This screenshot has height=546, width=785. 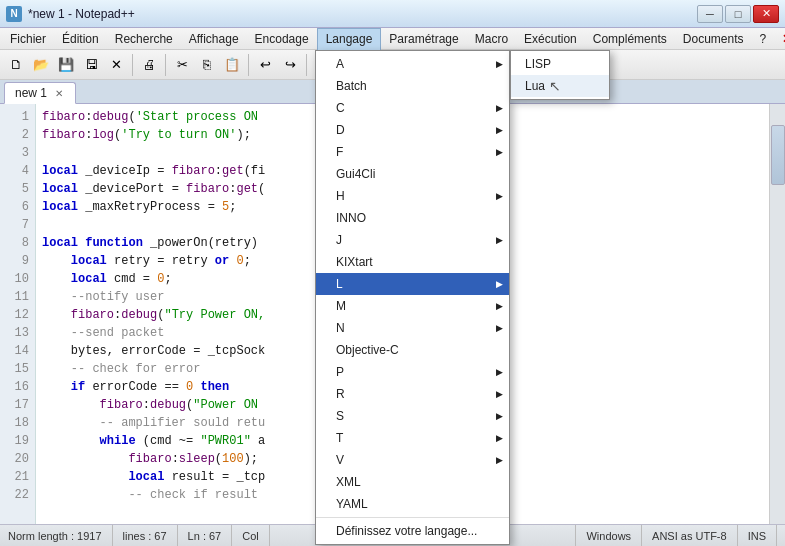 I want to click on lang-item-n: N, so click(x=412, y=328).